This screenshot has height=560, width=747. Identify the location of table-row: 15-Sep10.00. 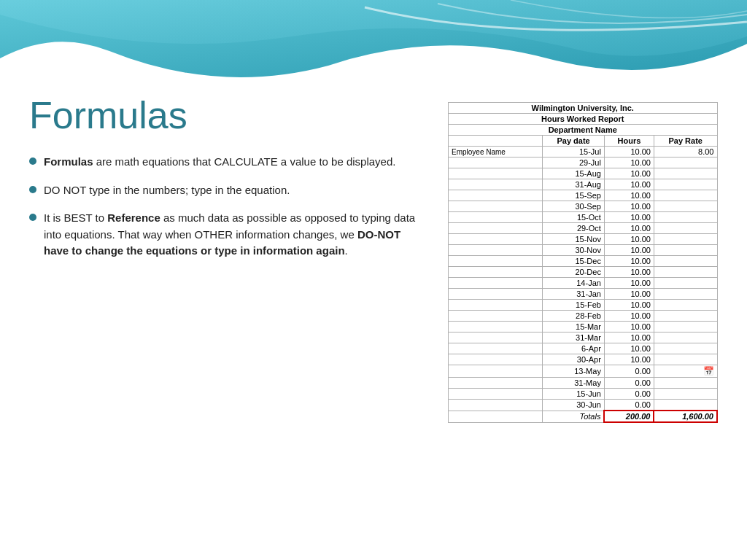
(584, 195).